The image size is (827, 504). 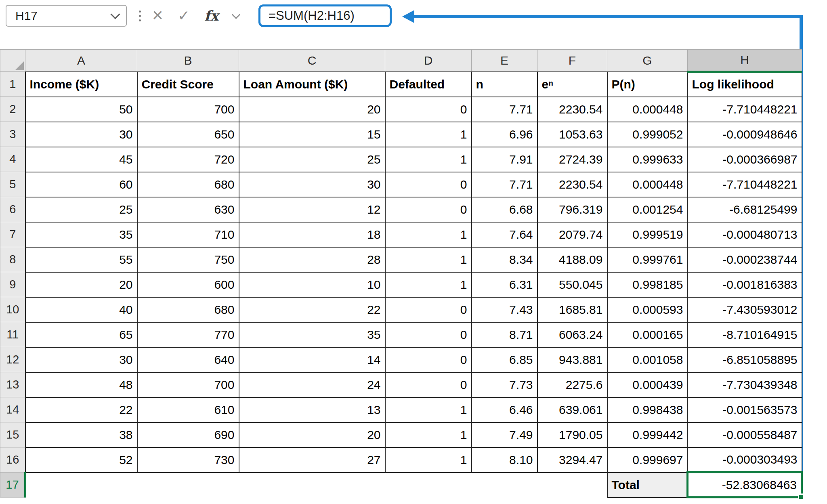 What do you see at coordinates (573, 185) in the screenshot?
I see `cell-f5: 2230.54` at bounding box center [573, 185].